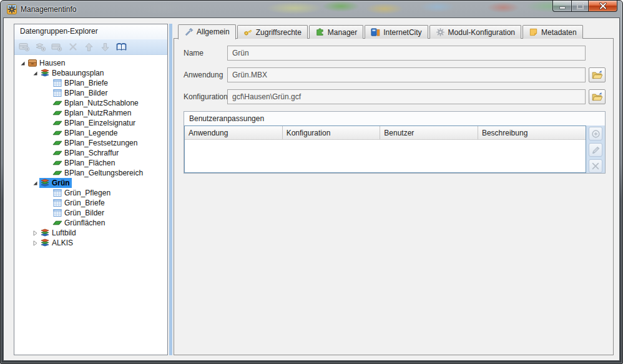  Describe the element at coordinates (91, 63) in the screenshot. I see `tree-item-Hausen: Hausen` at that location.